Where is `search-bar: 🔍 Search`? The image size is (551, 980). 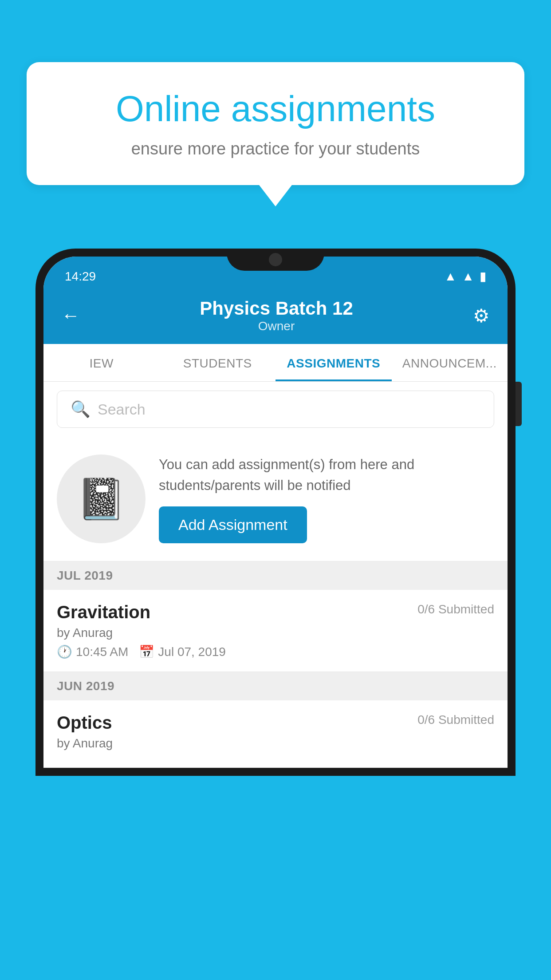
search-bar: 🔍 Search is located at coordinates (276, 409).